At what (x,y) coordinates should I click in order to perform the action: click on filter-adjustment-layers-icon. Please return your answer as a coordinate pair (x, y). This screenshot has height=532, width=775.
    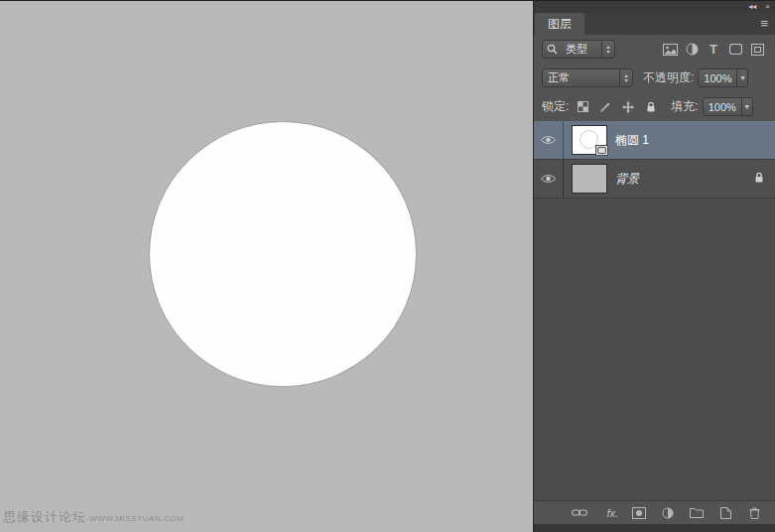
    Looking at the image, I should click on (692, 50).